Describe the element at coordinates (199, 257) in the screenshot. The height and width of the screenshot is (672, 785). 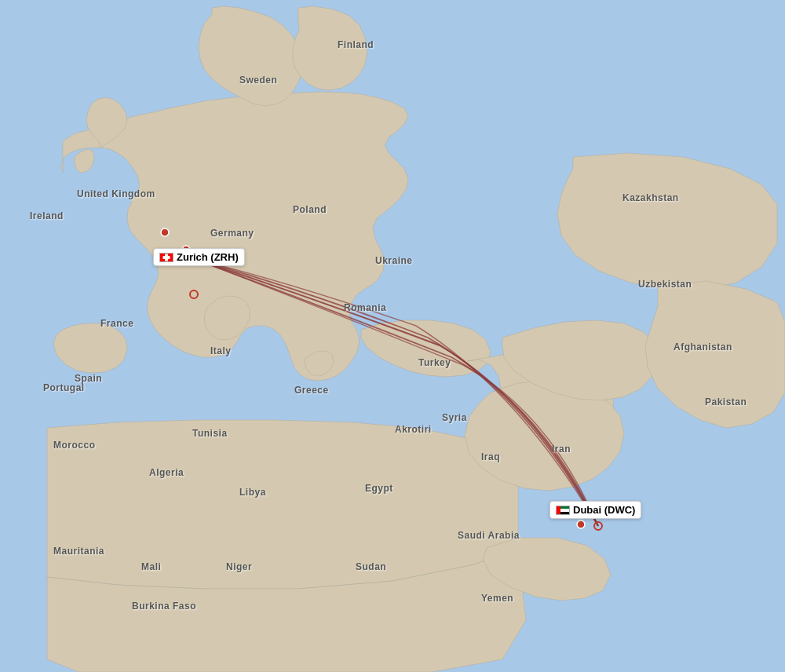
I see `zurich-label: Zurich (ZRH)` at that location.